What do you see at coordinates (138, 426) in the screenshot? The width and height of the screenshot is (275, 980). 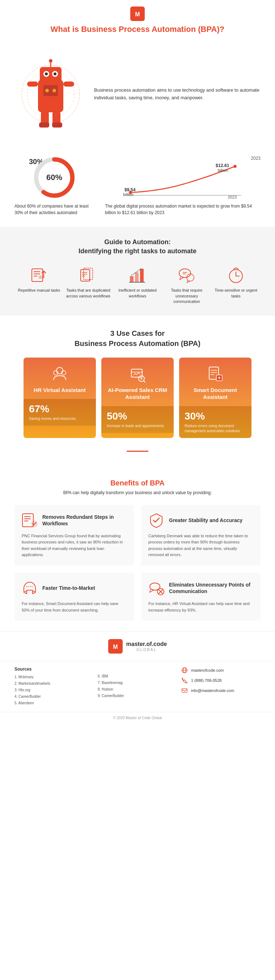 I see `card-crm-desc: Increase in leads and appointments` at bounding box center [138, 426].